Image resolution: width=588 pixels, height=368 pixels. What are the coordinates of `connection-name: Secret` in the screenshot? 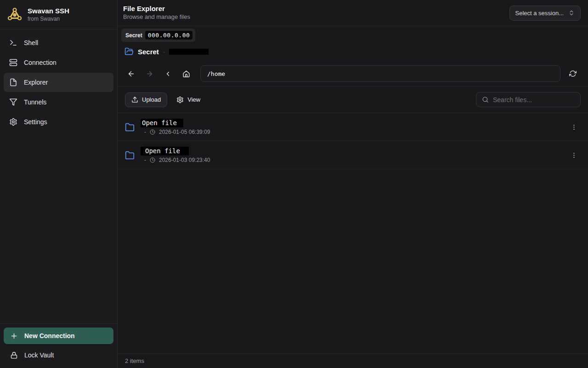 It's located at (148, 52).